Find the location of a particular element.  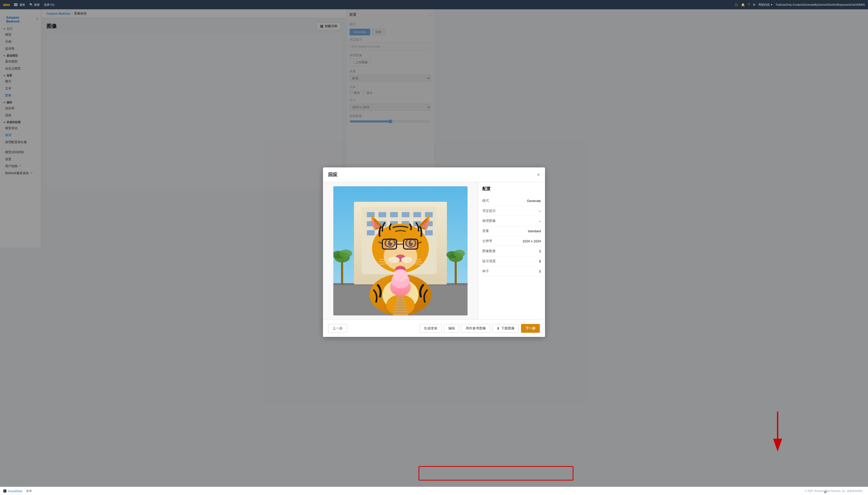

search-bar: 🔍 搜索 is located at coordinates (35, 5).